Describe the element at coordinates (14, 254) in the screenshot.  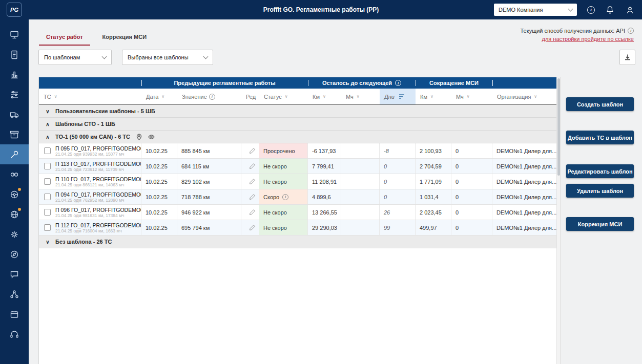
I see `compass-icon` at that location.